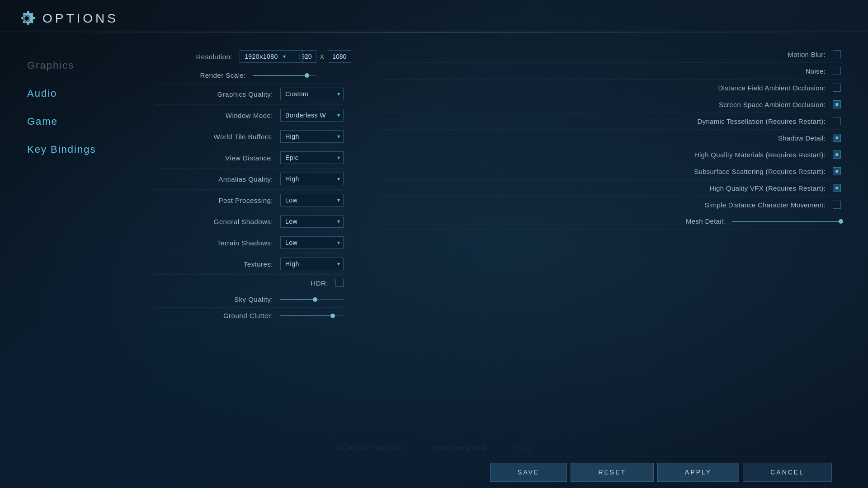  Describe the element at coordinates (760, 172) in the screenshot. I see `subsurface-scattering-label: Subsurface Scattering (Requires Restart)…` at that location.